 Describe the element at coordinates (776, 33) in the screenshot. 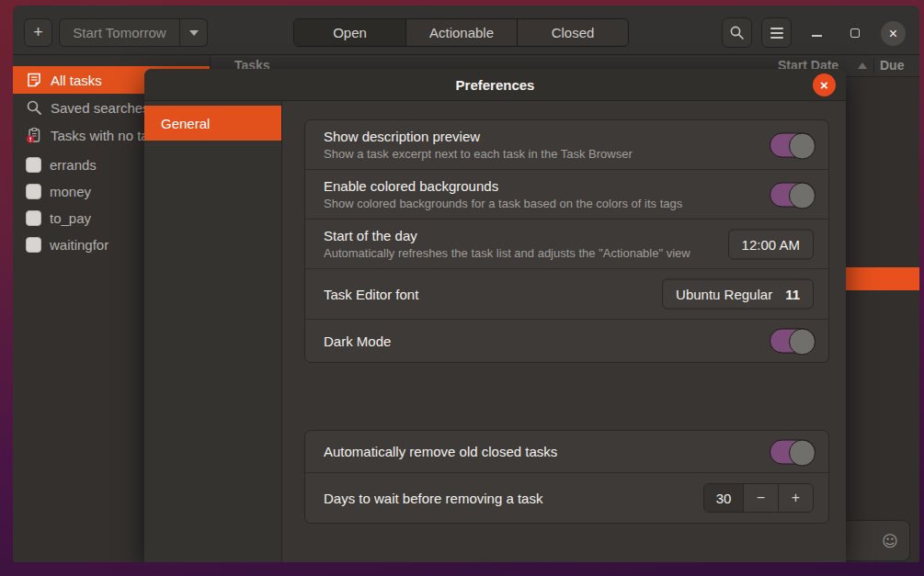

I see `primary-menu-button` at that location.